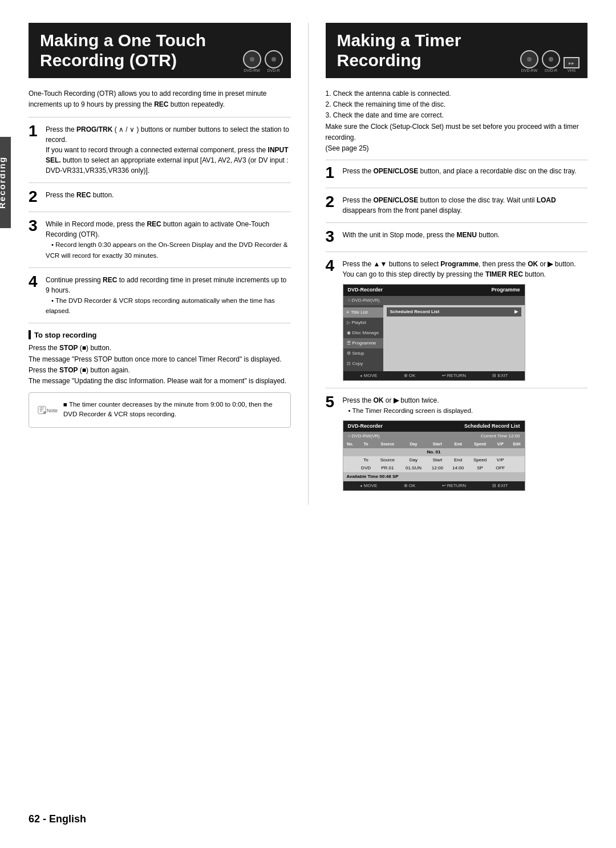  What do you see at coordinates (160, 410) in the screenshot?
I see `note-box: i Note ■ The timer counter decreases by …` at bounding box center [160, 410].